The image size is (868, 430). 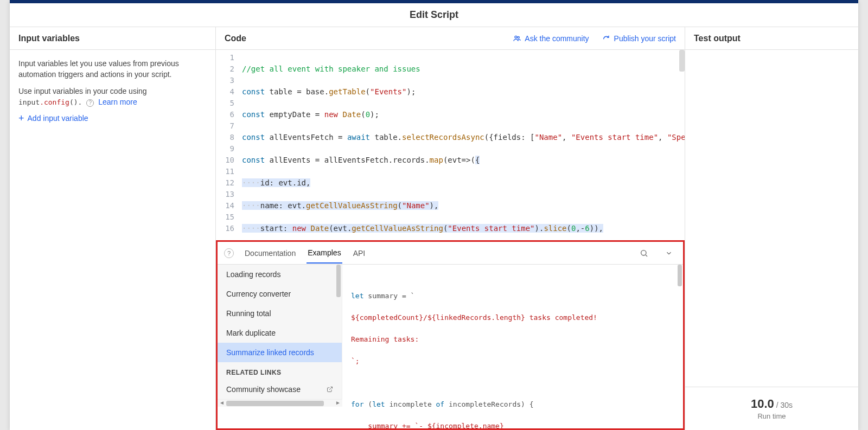 I want to click on ask-community-link: Ask the community, so click(x=551, y=38).